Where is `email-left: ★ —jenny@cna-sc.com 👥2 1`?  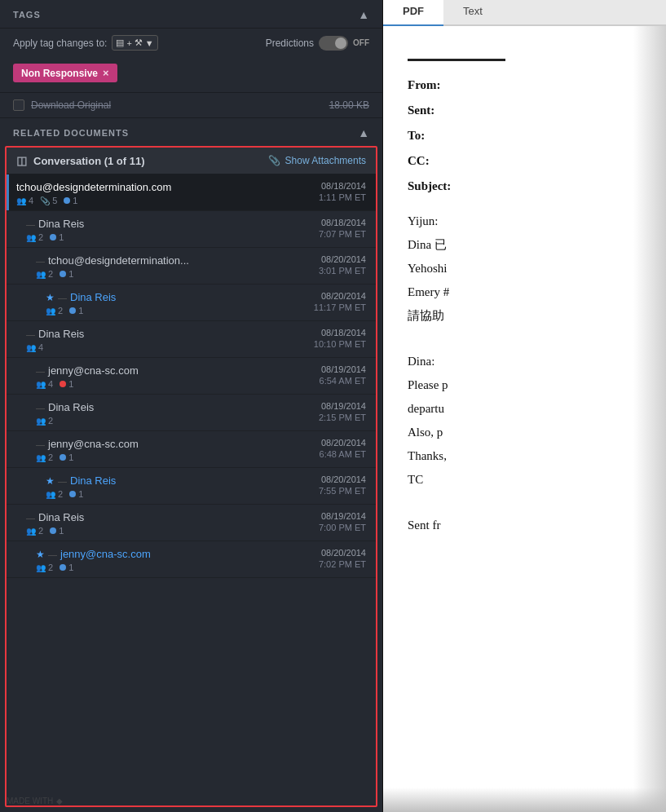
email-left: ★ —jenny@cna-sc.com 👥2 1 is located at coordinates (165, 560).